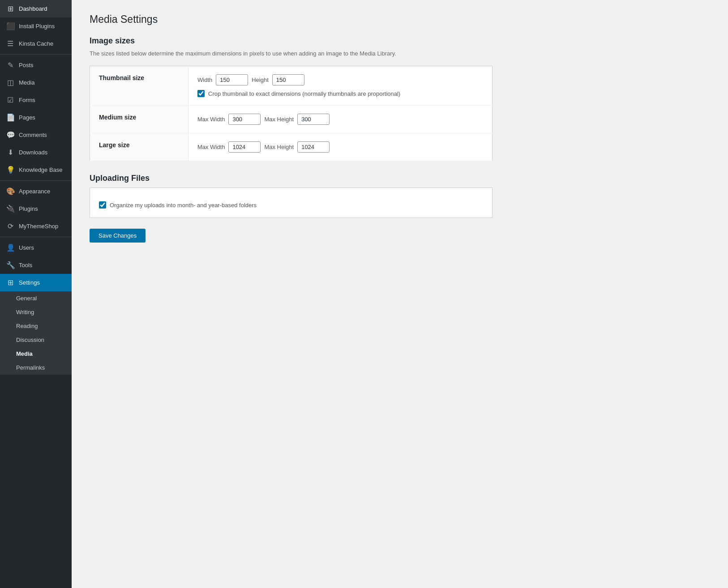  Describe the element at coordinates (10, 265) in the screenshot. I see `tools-icon: 🔧` at that location.